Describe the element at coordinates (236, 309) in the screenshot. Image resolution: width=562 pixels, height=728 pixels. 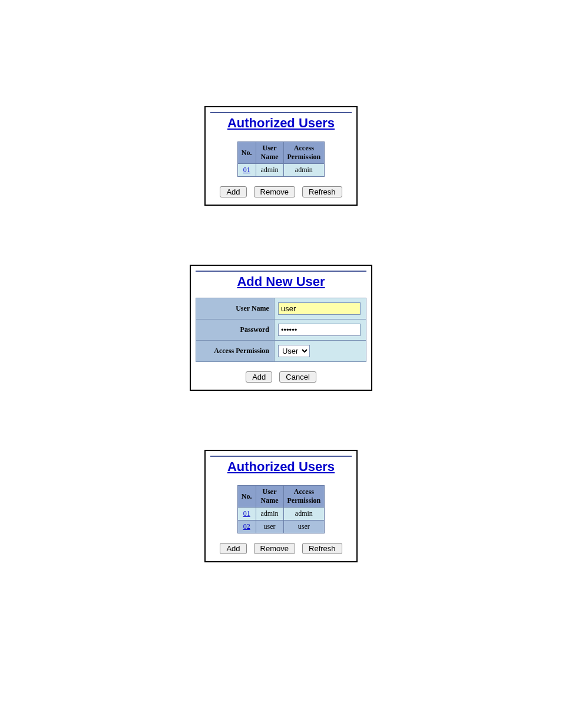
I see `username-label: User Name` at that location.